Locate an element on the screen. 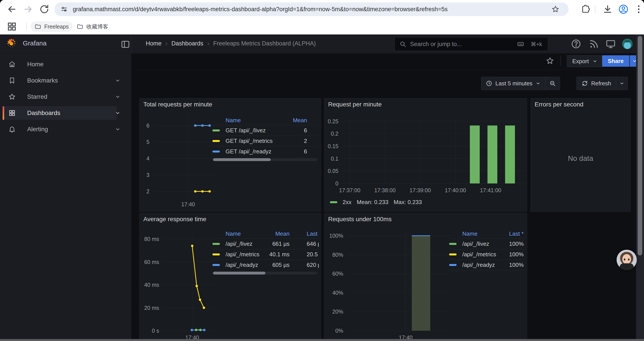 This screenshot has width=644, height=341. svg-text: 60% is located at coordinates (338, 274).